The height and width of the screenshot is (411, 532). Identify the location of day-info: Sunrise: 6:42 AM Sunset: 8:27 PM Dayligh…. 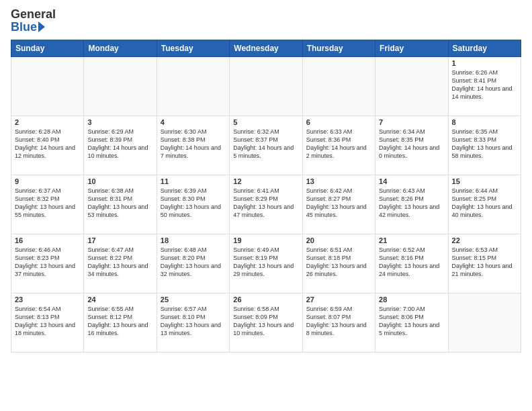
(339, 203).